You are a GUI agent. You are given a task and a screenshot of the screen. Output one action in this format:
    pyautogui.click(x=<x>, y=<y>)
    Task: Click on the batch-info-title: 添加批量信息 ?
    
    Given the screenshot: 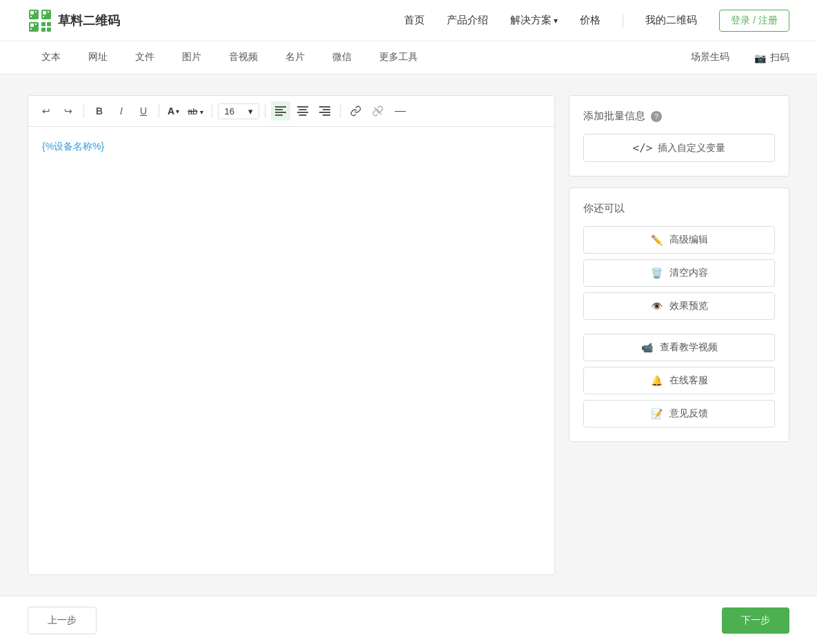 What is the action you would take?
    pyautogui.click(x=679, y=116)
    